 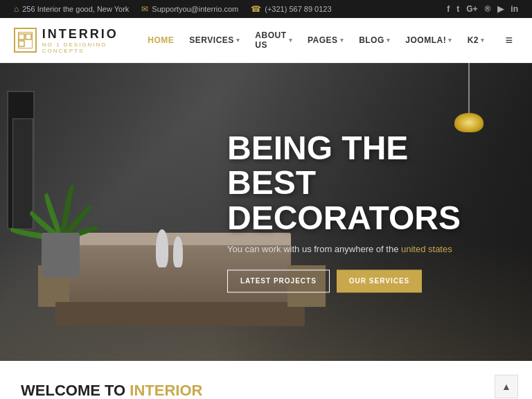 I want to click on top-bar-left: ⌂ 256 Interior the good, New York ✉ Supp…, so click(x=173, y=9).